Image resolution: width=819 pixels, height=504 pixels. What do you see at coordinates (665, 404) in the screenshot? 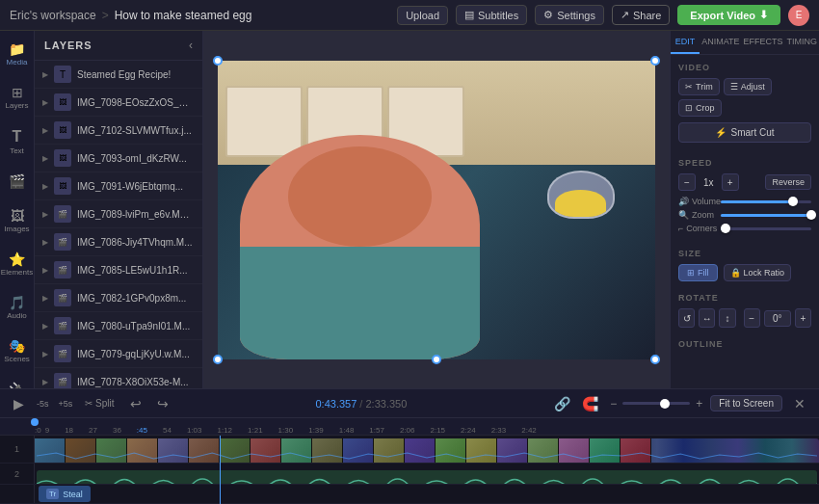
I see `timeline-zoom-thumb` at bounding box center [665, 404].